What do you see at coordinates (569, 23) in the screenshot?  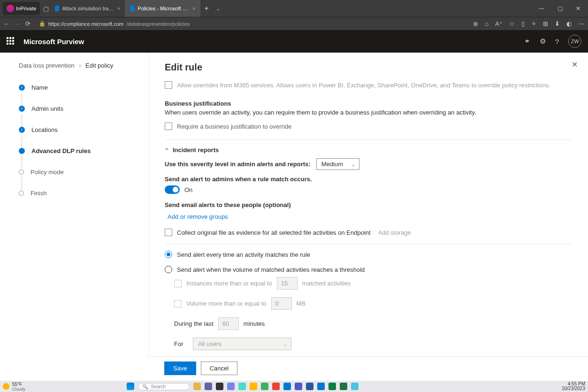 I see `browser-profile-icon: ◐` at bounding box center [569, 23].